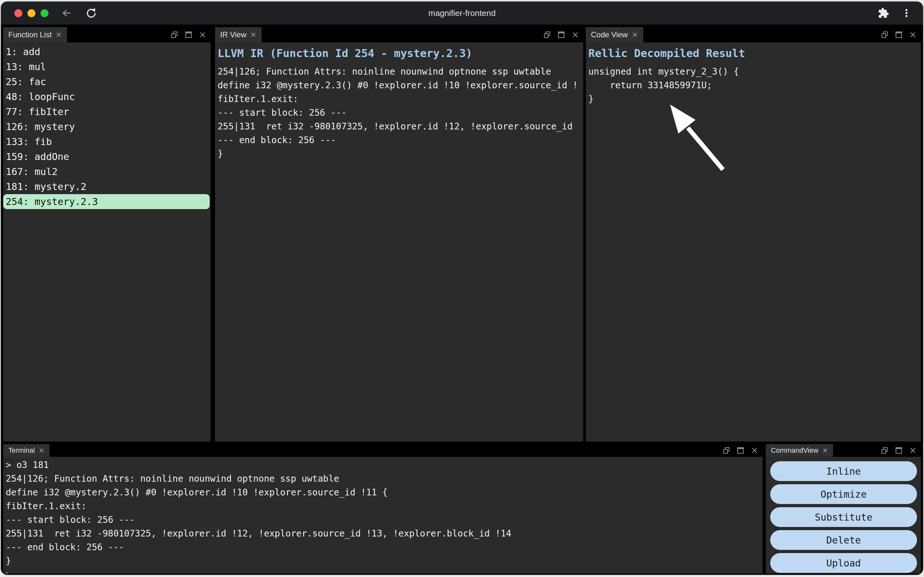  I want to click on tab-code-view: Code View, so click(615, 35).